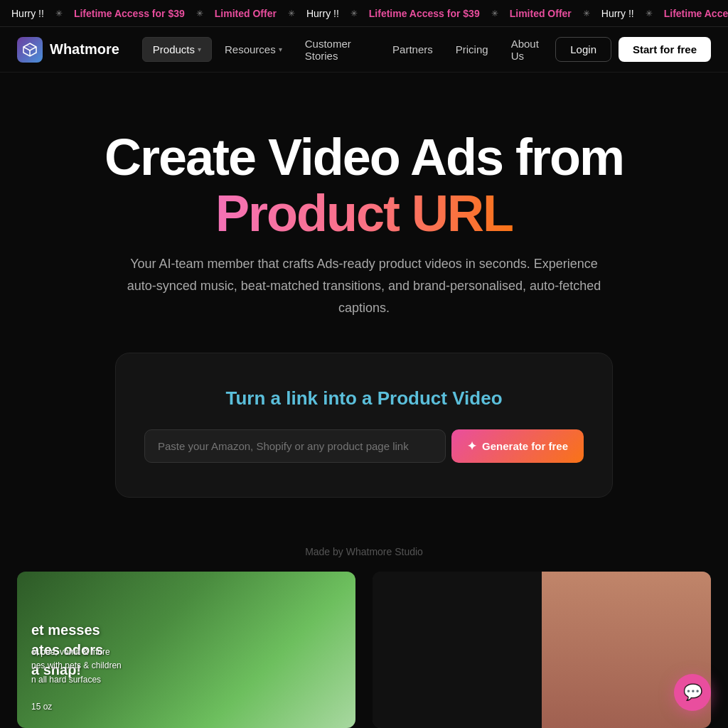 This screenshot has width=728, height=728. Describe the element at coordinates (583, 50) in the screenshot. I see `login-button: Login` at that location.